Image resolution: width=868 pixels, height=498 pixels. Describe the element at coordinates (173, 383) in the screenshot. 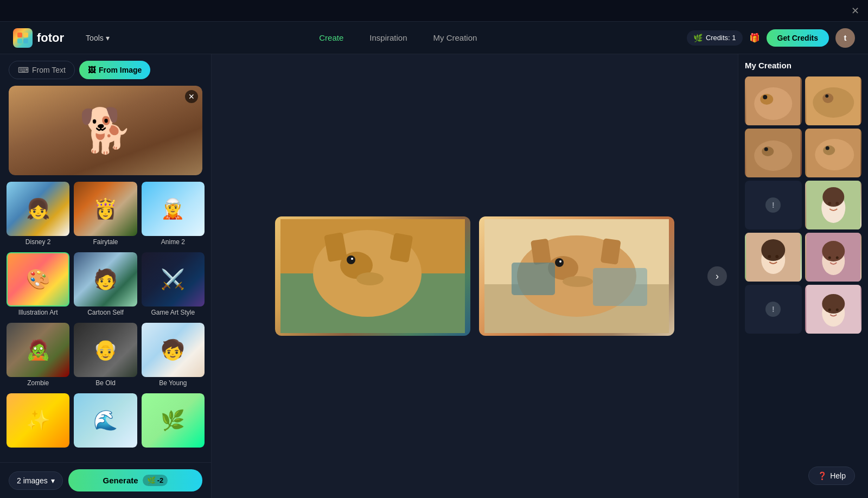

I see `style-label-beyoung: Be Young` at that location.